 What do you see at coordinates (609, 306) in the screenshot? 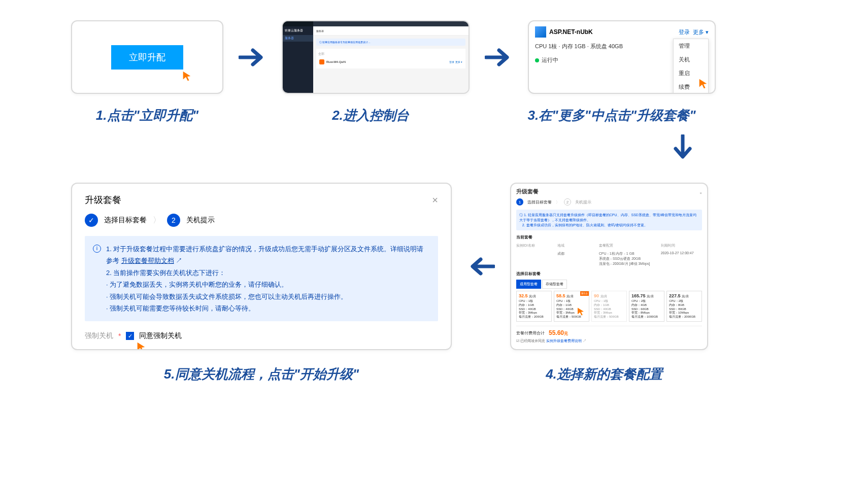
I see `plan-list: 32.5 元/月CPU：1核内存：1GBSSD：40GB带宽：3Mbps每月流量…` at bounding box center [609, 306].